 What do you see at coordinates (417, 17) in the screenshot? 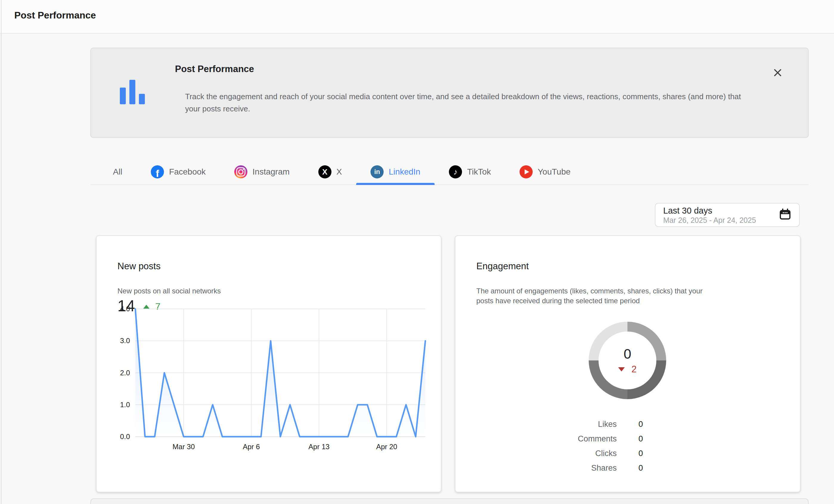
I see `page-header: Post Performance` at bounding box center [417, 17].